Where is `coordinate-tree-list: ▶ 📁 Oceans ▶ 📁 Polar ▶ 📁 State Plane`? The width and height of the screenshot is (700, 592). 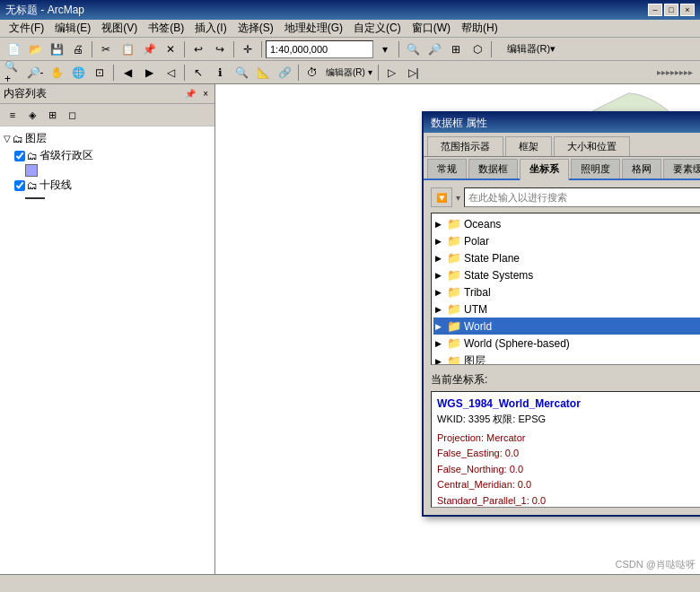
coordinate-tree-list: ▶ 📁 Oceans ▶ 📁 Polar ▶ 📁 State Plane is located at coordinates (565, 289).